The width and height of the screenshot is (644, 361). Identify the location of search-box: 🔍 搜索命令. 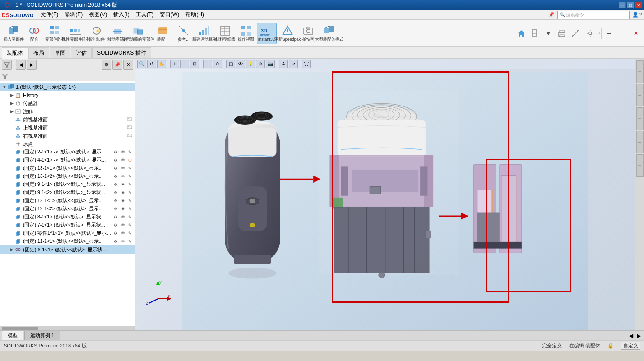
(593, 15).